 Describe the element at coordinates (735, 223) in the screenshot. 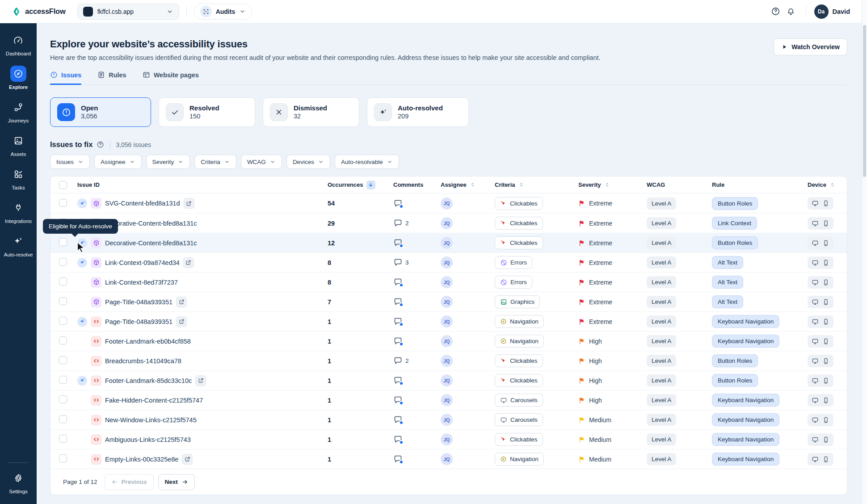

I see `rule-badge: Link Context` at that location.